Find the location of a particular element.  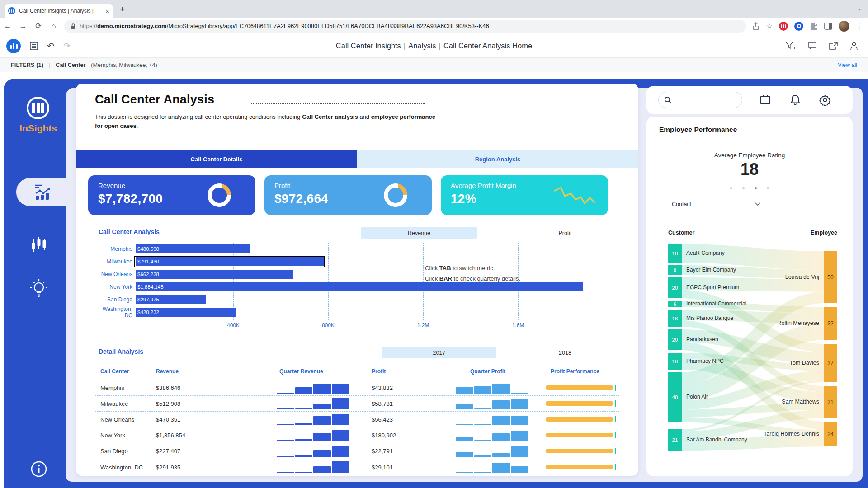

library-logo-icon is located at coordinates (14, 46).